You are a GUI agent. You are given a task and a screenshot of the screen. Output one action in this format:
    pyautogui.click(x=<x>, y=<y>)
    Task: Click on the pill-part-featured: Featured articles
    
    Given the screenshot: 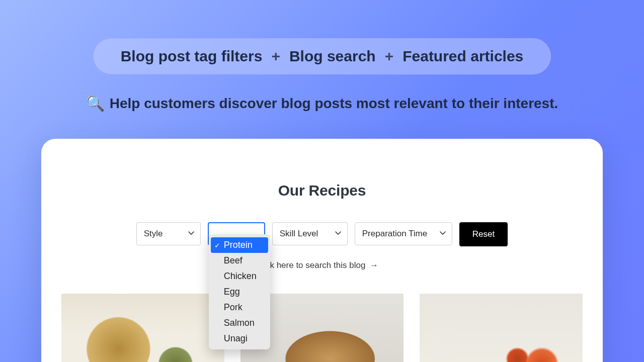 What is the action you would take?
    pyautogui.click(x=463, y=56)
    